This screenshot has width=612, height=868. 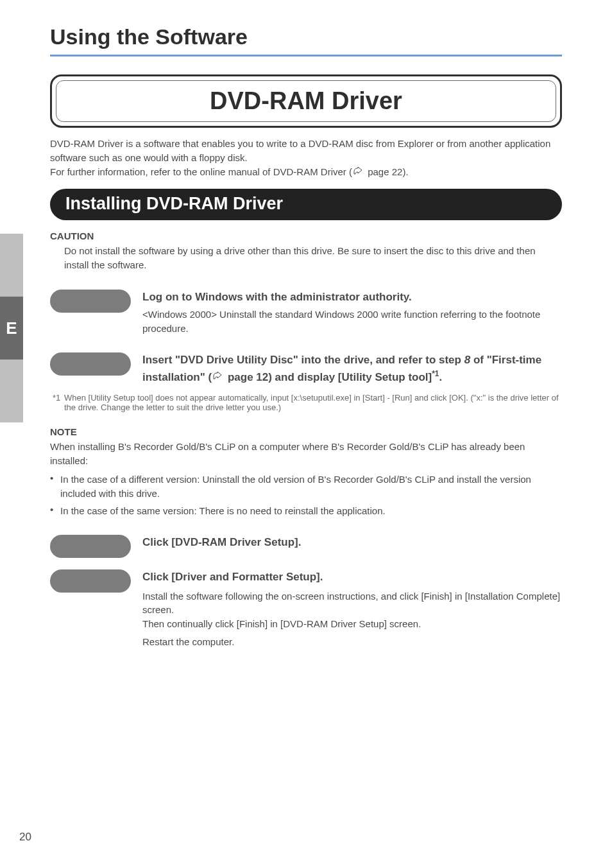 I want to click on step-2: Insert "DVD Drive Utility Disc" into the…, so click(x=306, y=370).